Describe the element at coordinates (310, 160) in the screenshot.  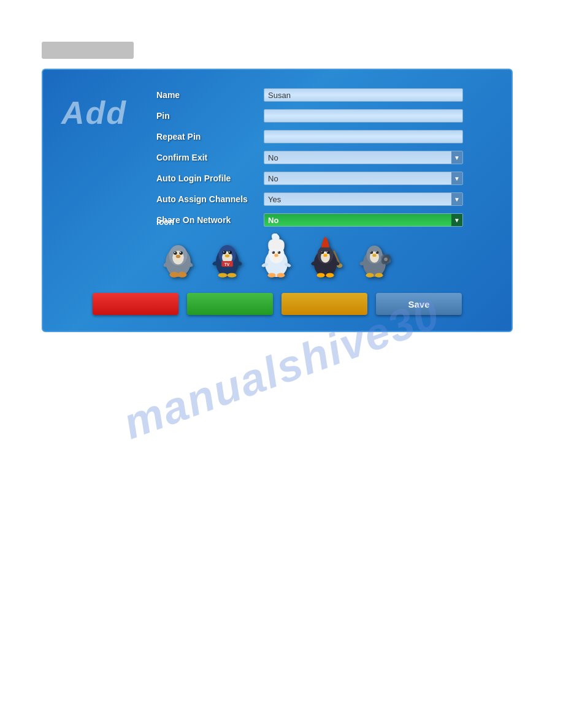
I see `form-area: Name Pin Repeat Pin Confirm Exit No ▼ Au…` at that location.